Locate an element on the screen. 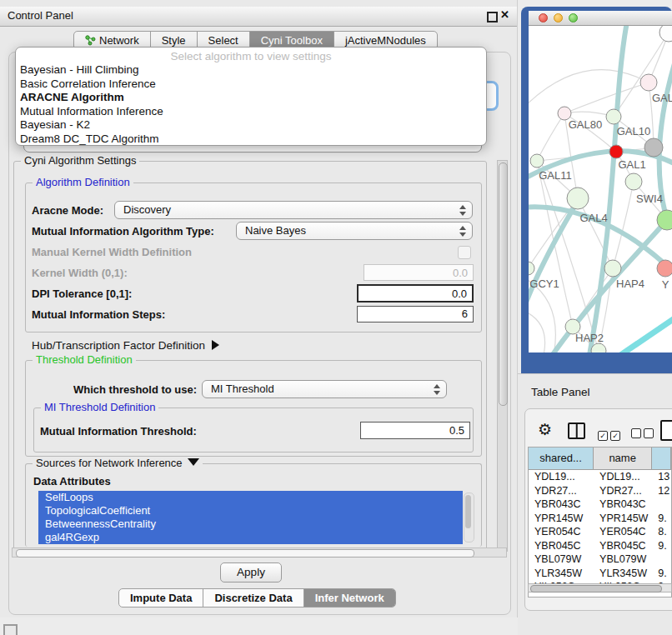 The height and width of the screenshot is (635, 672). which-threshold-combo: MI Threshold is located at coordinates (324, 389).